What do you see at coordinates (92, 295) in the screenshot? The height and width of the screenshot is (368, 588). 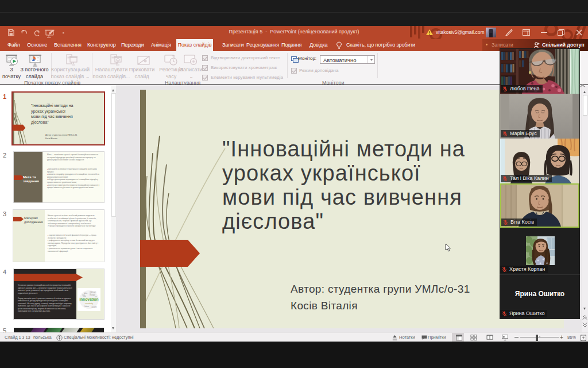 I see `svg-text: change` at bounding box center [92, 295].